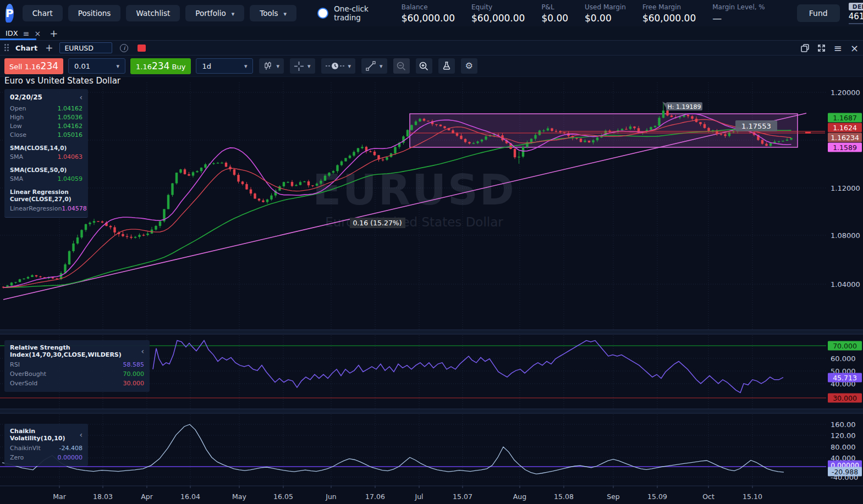  I want to click on account-selector: DEMO CFD 461097535, USD▾, so click(856, 13).